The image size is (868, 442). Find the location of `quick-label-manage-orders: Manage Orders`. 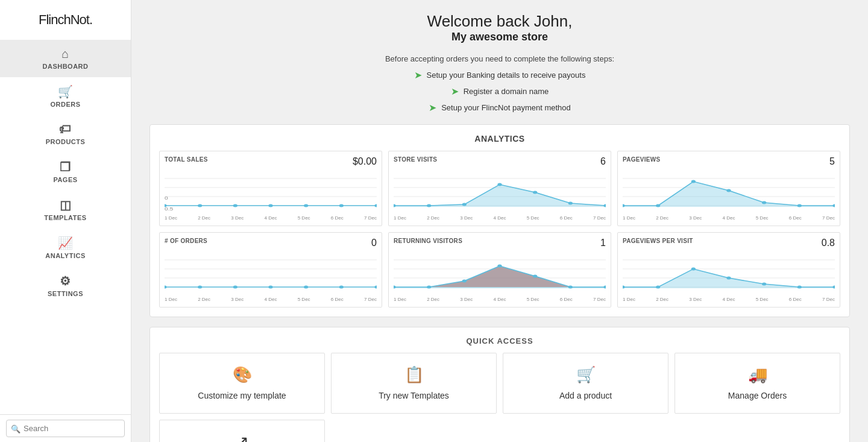

quick-label-manage-orders: Manage Orders is located at coordinates (757, 396).